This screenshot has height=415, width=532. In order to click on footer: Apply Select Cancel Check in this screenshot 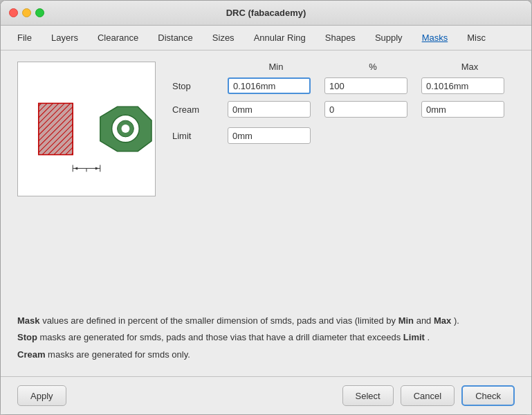, I will do `click(266, 396)`.